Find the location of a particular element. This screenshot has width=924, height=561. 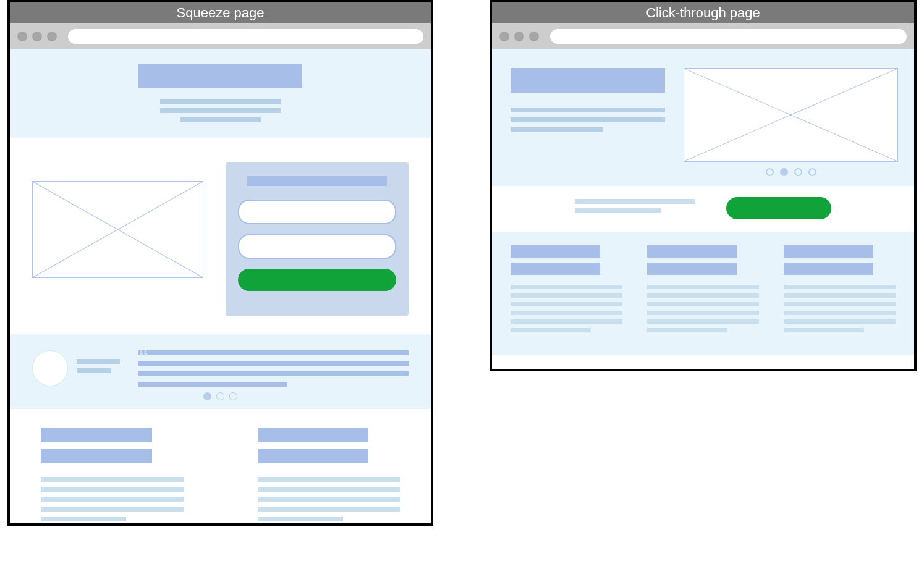

hero-section is located at coordinates (220, 94).